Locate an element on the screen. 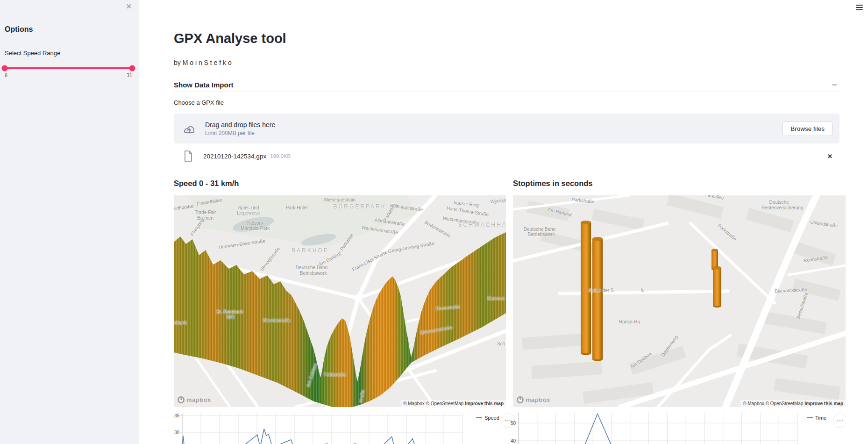  remove-file-button: ✕ is located at coordinates (830, 156).